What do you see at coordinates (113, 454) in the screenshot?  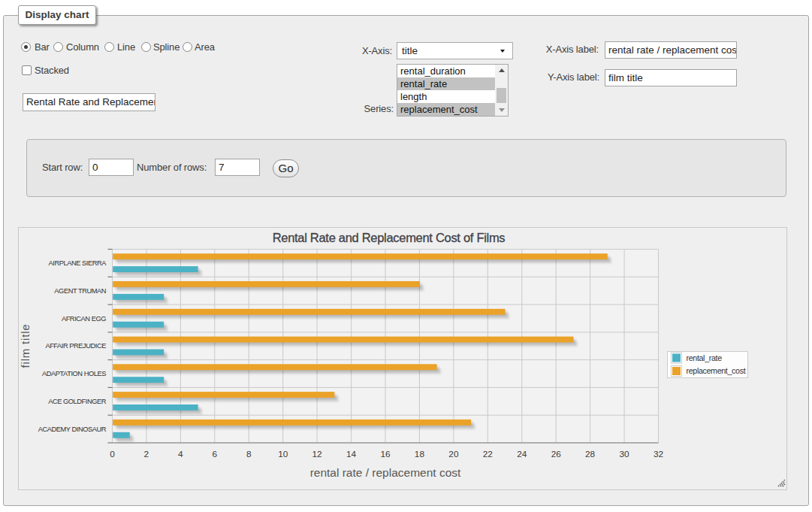 I see `svg-text: 0` at bounding box center [113, 454].